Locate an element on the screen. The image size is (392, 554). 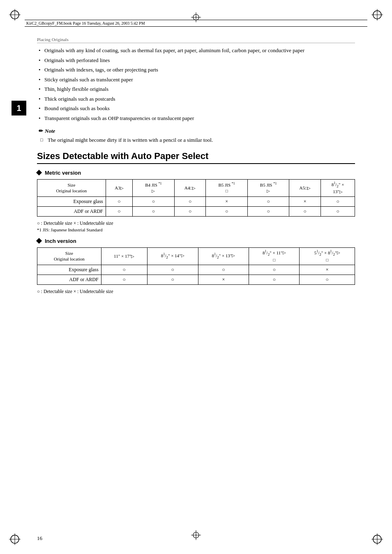
diamond-icon is located at coordinates (39, 173).